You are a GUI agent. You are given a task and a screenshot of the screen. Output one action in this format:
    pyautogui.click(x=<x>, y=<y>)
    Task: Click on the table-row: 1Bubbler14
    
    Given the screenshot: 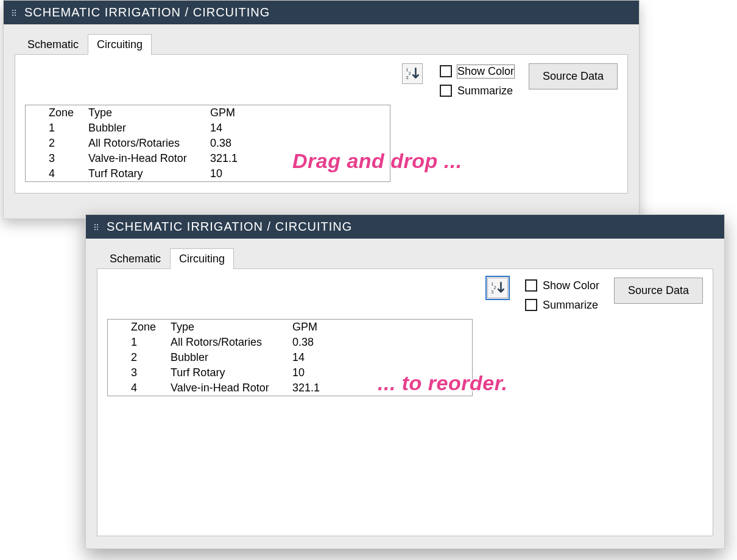 What is the action you would take?
    pyautogui.click(x=208, y=128)
    